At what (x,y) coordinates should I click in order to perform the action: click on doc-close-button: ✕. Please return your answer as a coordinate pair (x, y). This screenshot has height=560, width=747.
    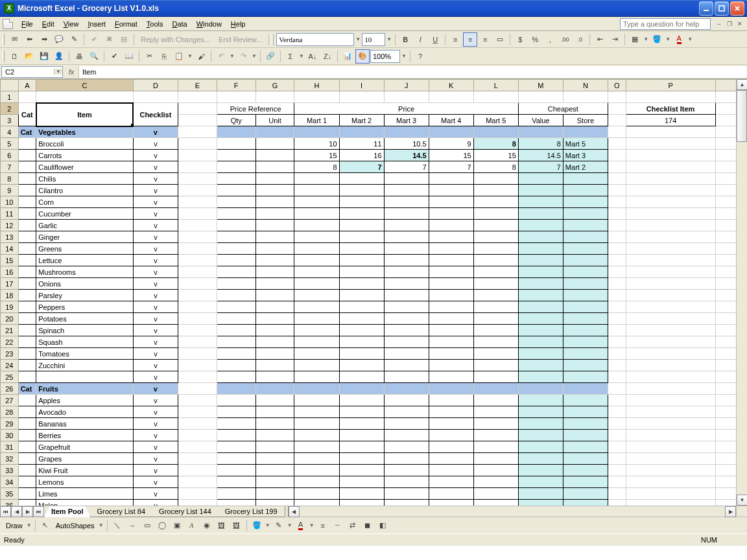
    Looking at the image, I should click on (740, 24).